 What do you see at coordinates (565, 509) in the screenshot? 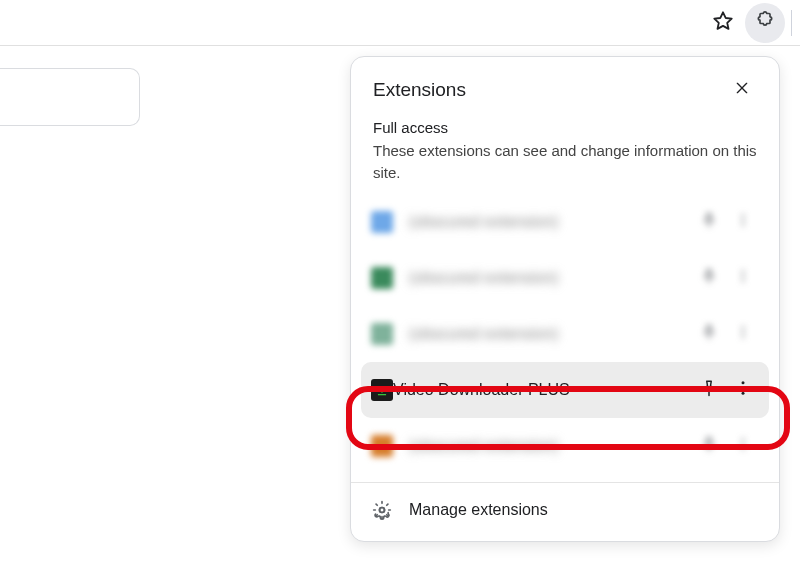
I see `manage-extensions-button: Manage extensions` at bounding box center [565, 509].